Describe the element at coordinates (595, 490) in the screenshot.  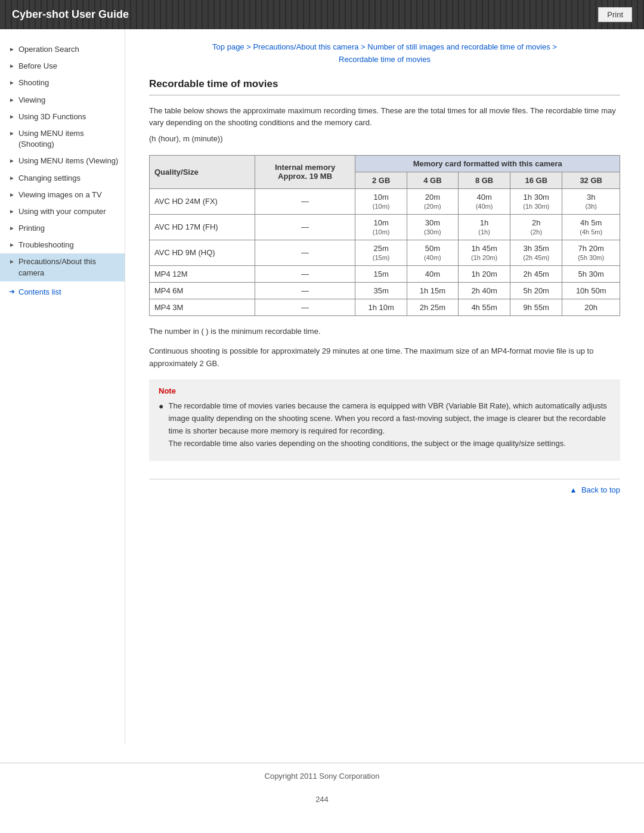
I see `back-to-top-link: ▲ Back to top` at that location.